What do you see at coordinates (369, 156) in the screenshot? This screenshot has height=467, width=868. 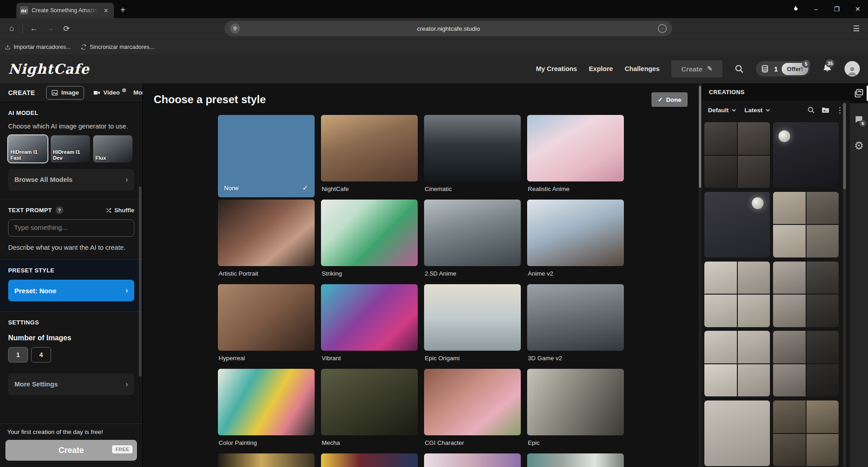 I see `preset-tile: NightCafe` at bounding box center [369, 156].